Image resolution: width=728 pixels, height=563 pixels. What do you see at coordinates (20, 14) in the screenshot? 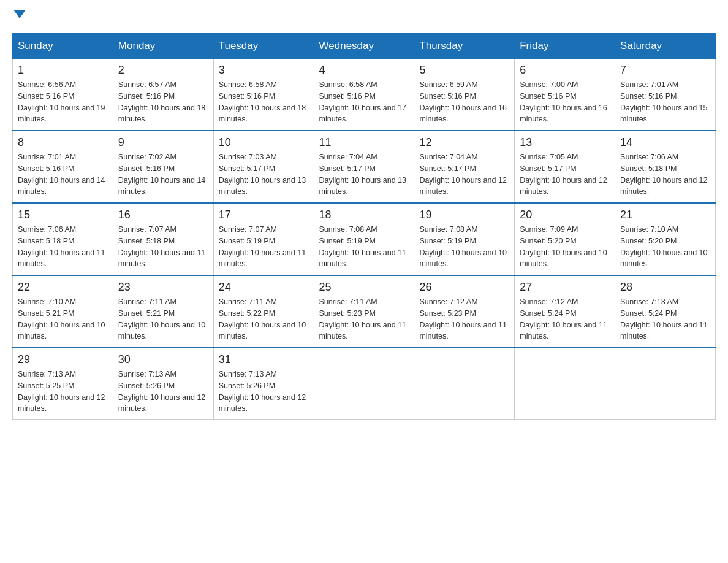
I see `logo-triangle-icon` at bounding box center [20, 14].